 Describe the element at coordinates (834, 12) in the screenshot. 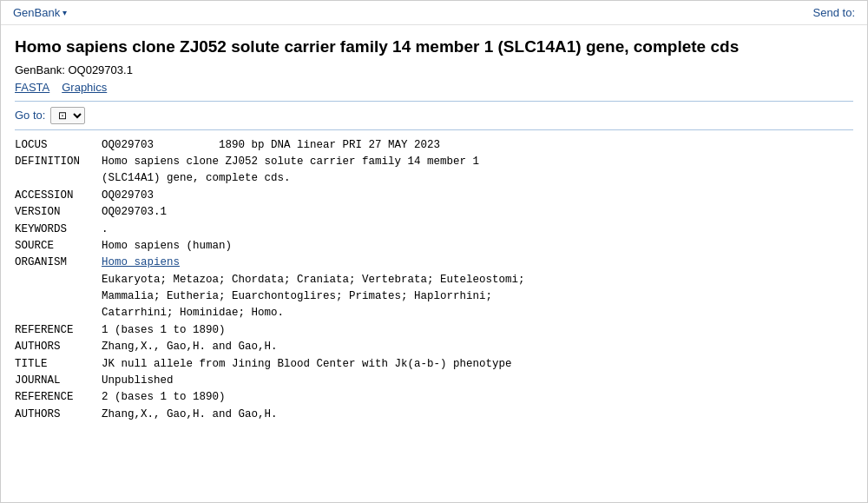

I see `send-to-link: Send to:` at that location.